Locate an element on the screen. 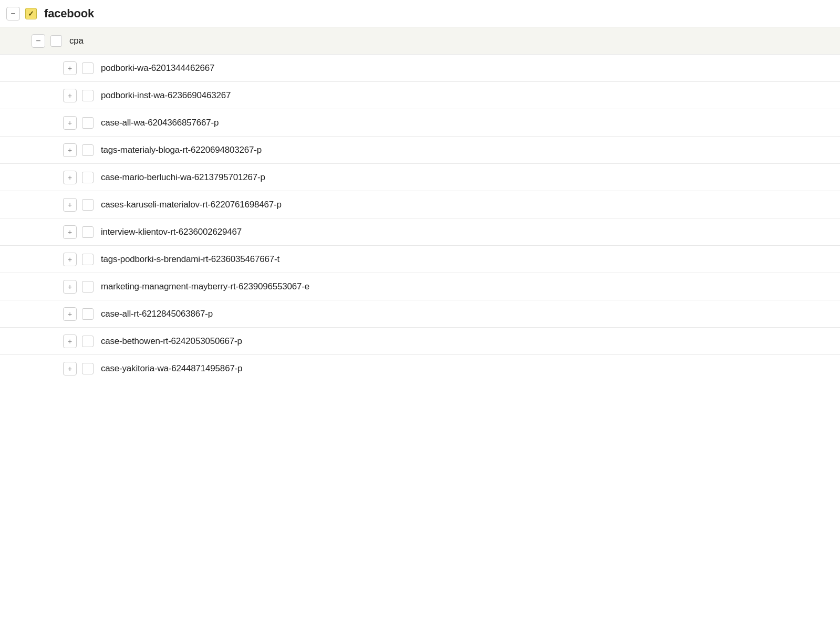  tree-row-cpa: − cpa is located at coordinates (420, 41).